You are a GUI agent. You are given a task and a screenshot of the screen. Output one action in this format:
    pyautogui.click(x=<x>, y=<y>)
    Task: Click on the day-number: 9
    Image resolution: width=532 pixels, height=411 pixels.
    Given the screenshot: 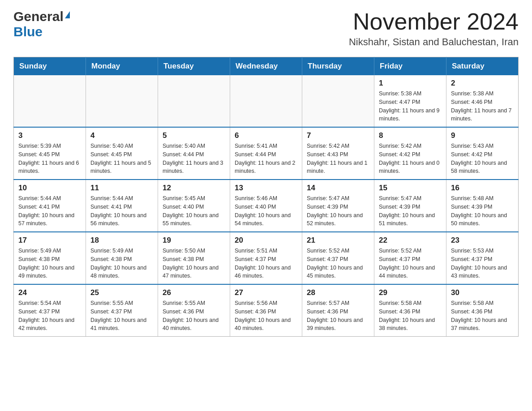 What is the action you would take?
    pyautogui.click(x=482, y=136)
    